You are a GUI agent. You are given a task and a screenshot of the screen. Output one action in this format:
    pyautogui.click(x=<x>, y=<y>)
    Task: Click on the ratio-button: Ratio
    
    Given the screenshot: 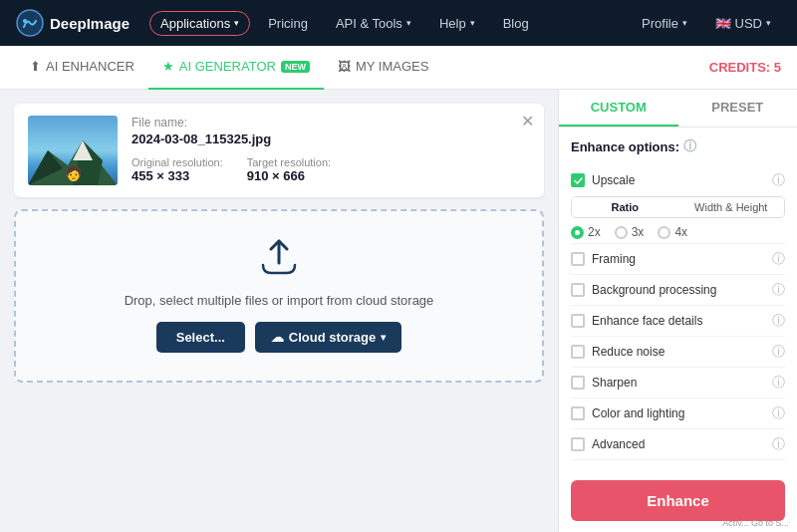 What is the action you would take?
    pyautogui.click(x=626, y=207)
    